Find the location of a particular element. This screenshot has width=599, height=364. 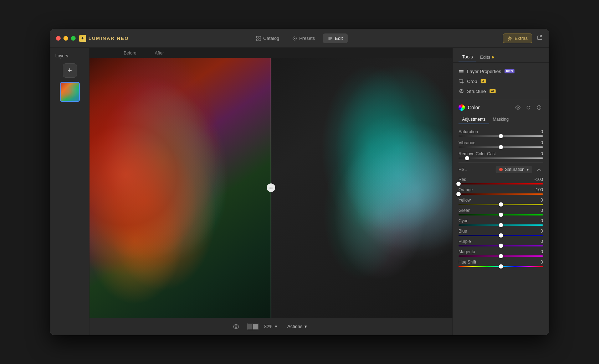

color-section-label: Color is located at coordinates (473, 108).